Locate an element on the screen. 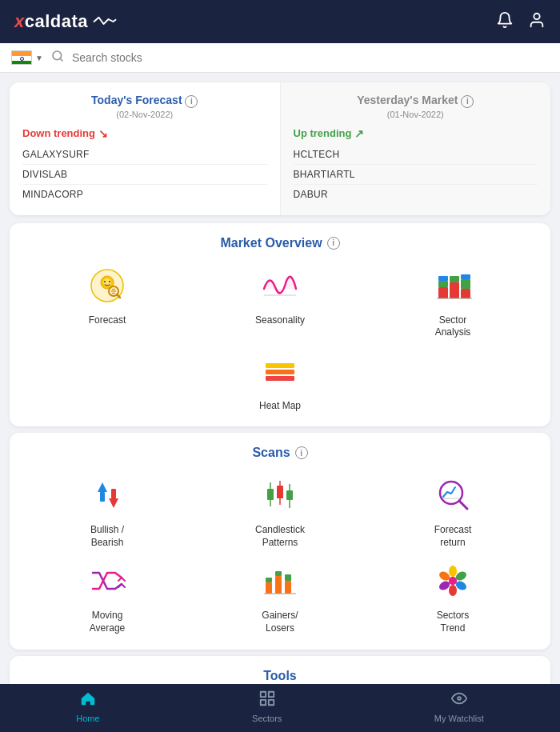  market-overview-title: Market Overview i is located at coordinates (280, 243).